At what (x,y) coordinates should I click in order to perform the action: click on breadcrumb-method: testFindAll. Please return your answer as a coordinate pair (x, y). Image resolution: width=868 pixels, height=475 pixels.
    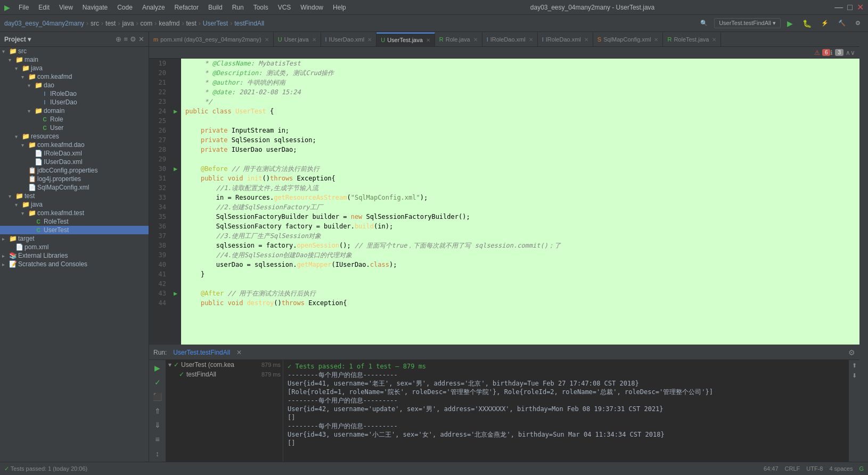
    Looking at the image, I should click on (249, 23).